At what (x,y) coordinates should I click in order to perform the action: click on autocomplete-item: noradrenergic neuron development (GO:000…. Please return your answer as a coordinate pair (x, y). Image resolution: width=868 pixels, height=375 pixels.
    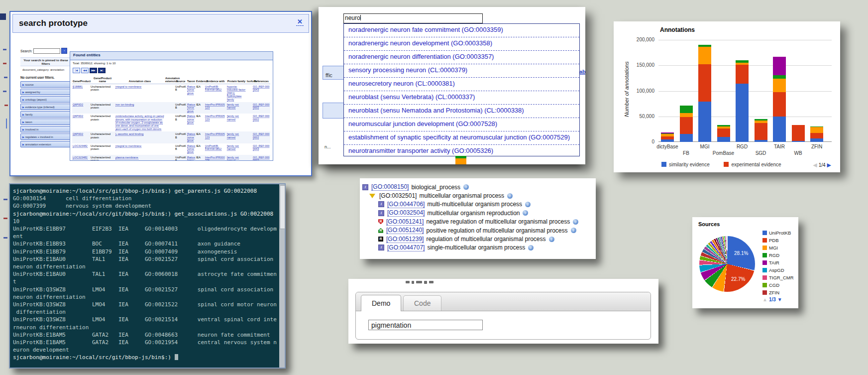
    Looking at the image, I should click on (462, 44).